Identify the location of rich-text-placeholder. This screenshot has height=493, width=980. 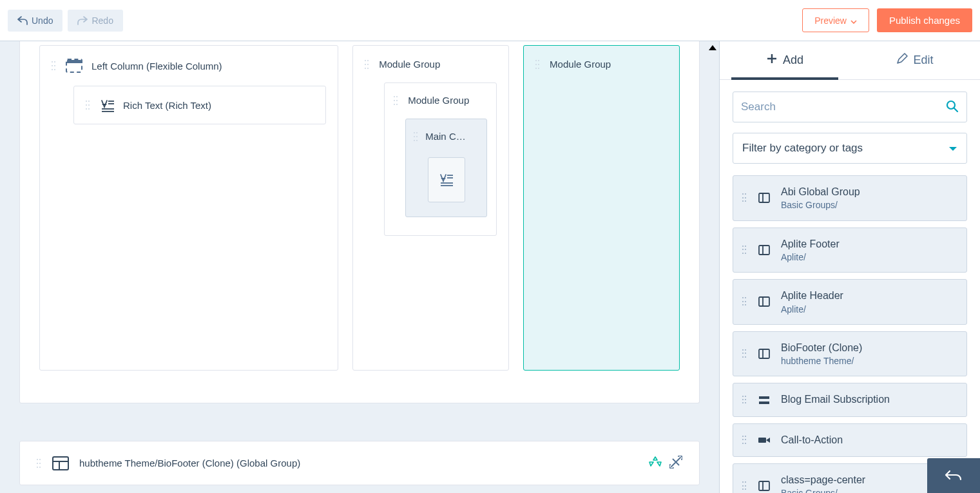
(447, 180).